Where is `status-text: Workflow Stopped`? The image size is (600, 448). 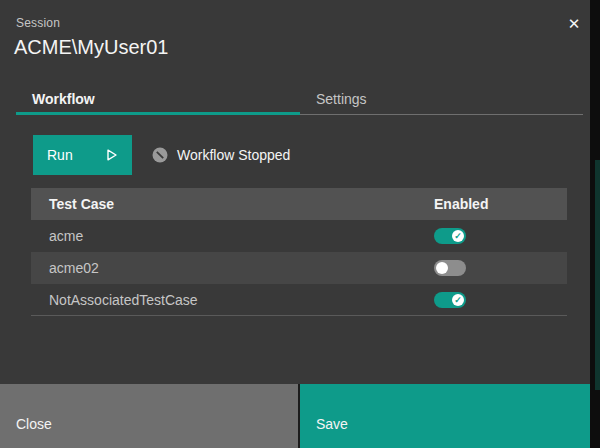
status-text: Workflow Stopped is located at coordinates (234, 155).